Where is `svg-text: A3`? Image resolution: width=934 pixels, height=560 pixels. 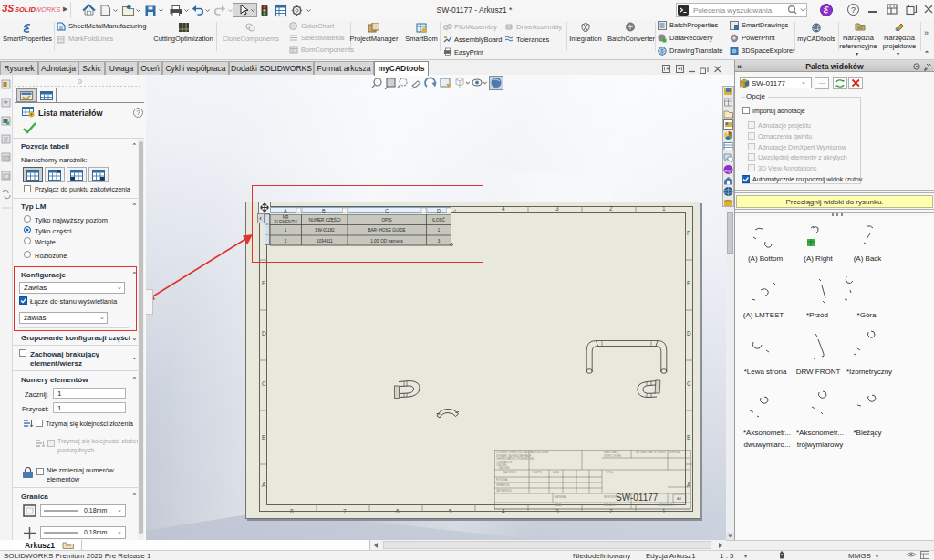
svg-text: A3 is located at coordinates (680, 498).